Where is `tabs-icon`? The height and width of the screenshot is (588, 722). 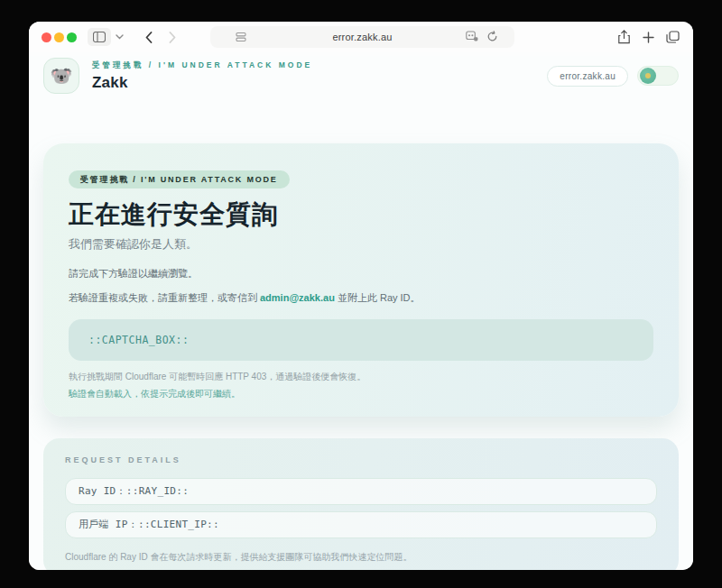
tabs-icon is located at coordinates (673, 37).